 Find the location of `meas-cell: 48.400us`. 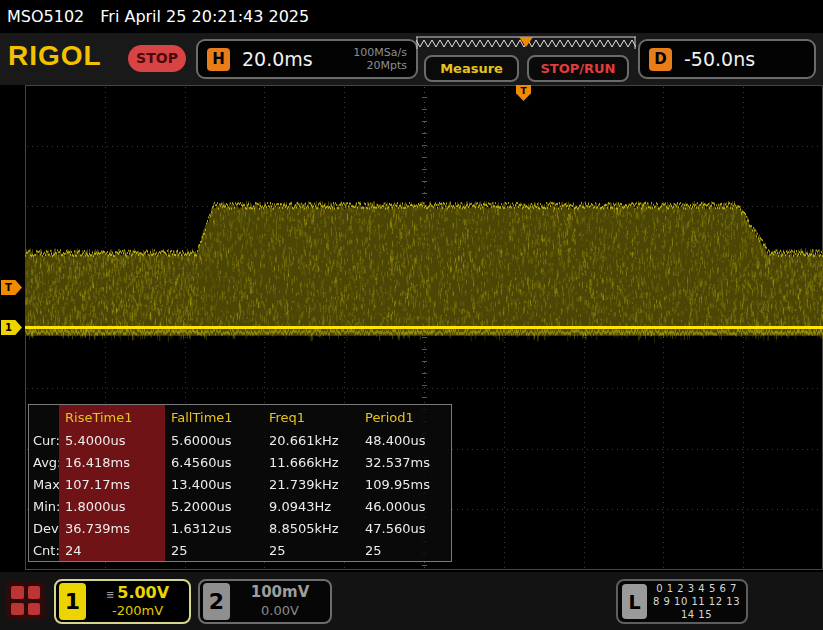

meas-cell: 48.400us is located at coordinates (401, 440).